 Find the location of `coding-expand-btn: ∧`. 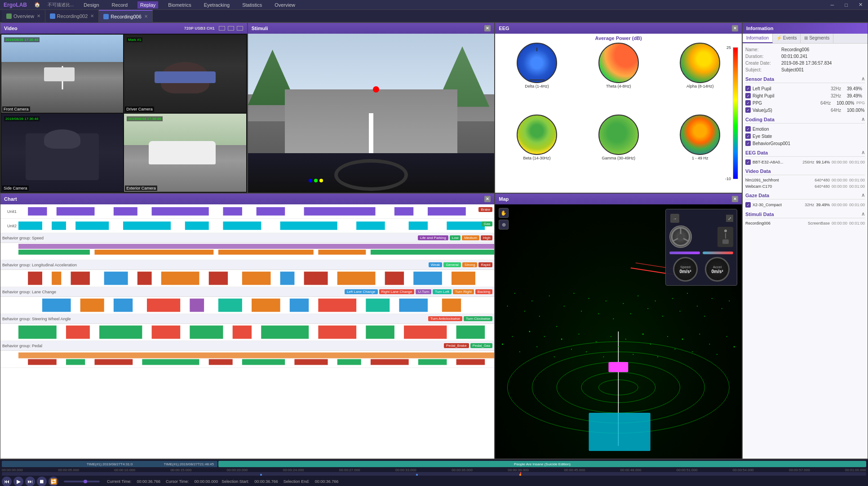

coding-expand-btn: ∧ is located at coordinates (863, 119).